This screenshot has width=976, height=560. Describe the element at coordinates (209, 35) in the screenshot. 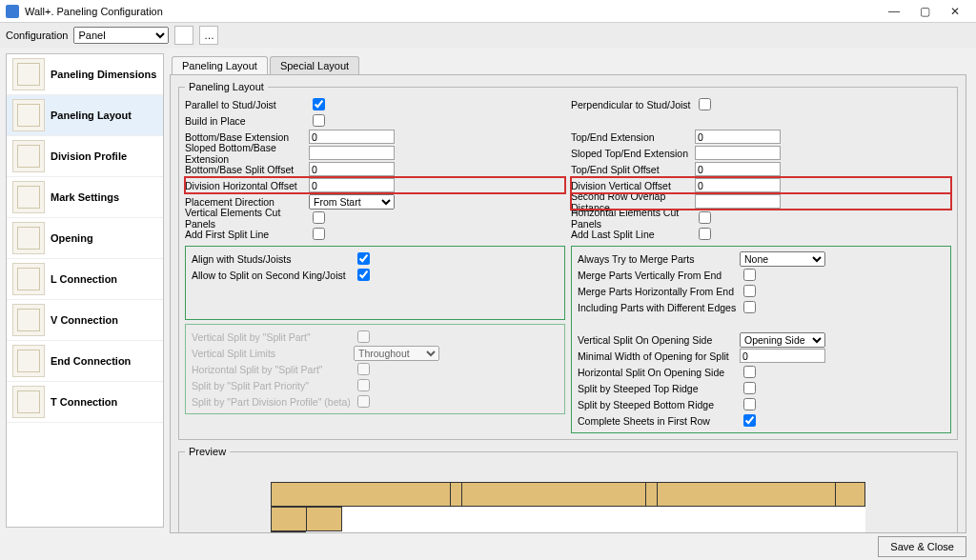

I see `config-button-2: …` at that location.